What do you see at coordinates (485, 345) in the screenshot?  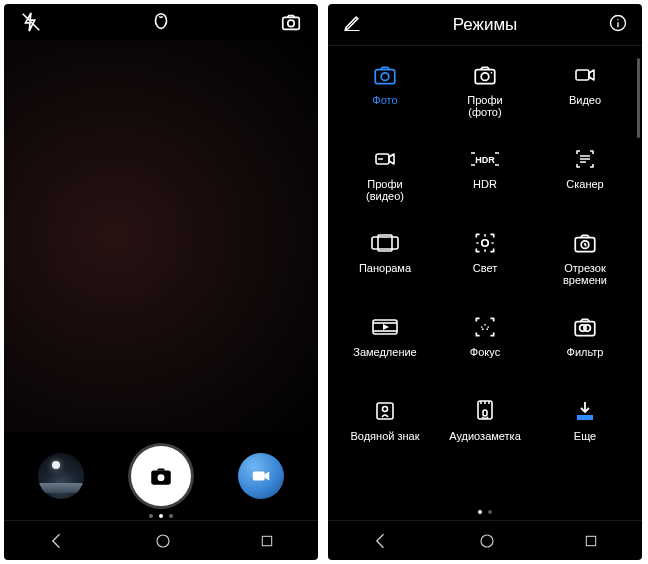 I see `mode-focus: Фокус` at bounding box center [485, 345].